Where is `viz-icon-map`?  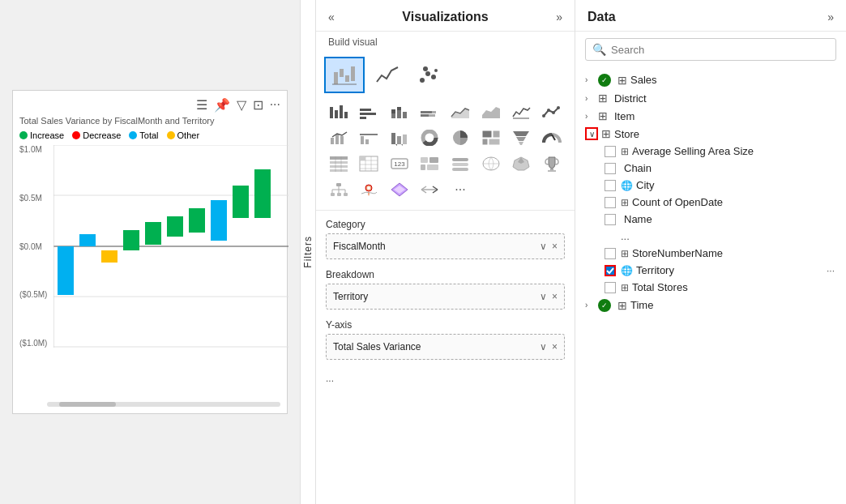 viz-icon-map is located at coordinates (491, 164).